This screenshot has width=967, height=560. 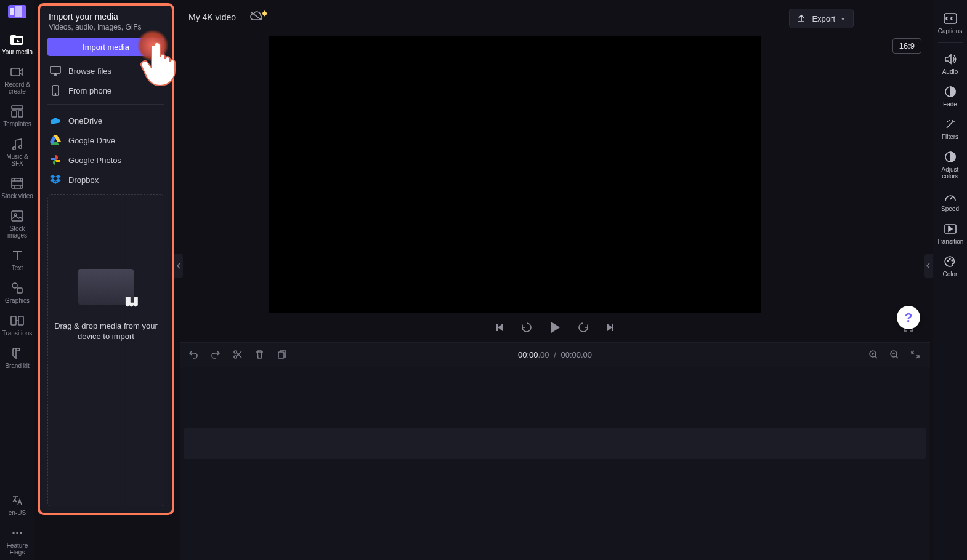 What do you see at coordinates (55, 90) in the screenshot?
I see `phone-icon` at bounding box center [55, 90].